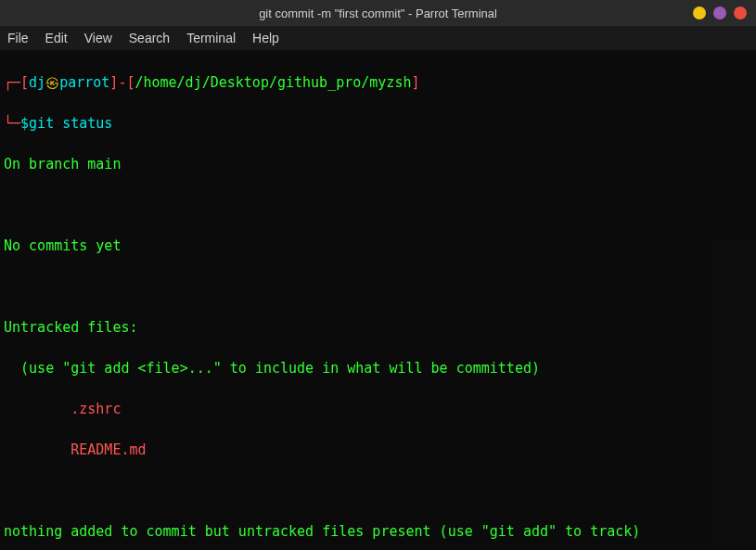 This screenshot has height=550, width=756. I want to click on prompt-bracket: [, so click(24, 83).